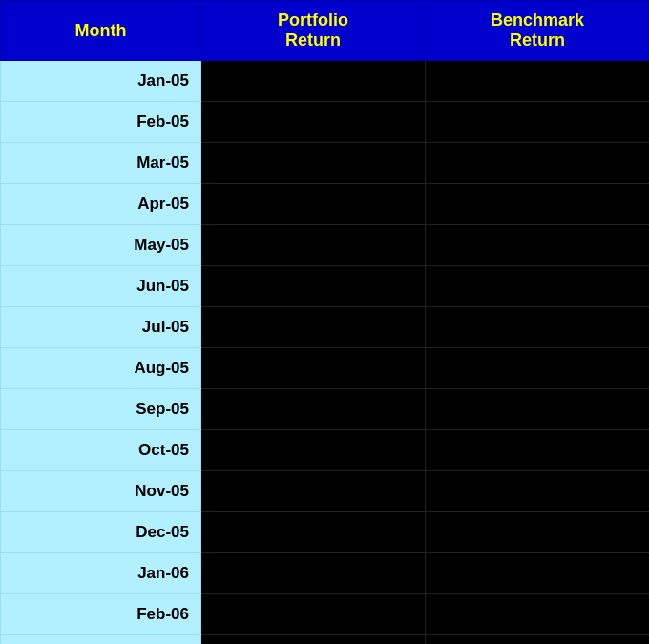 The height and width of the screenshot is (644, 649). Describe the element at coordinates (101, 31) in the screenshot. I see `month-header: Month` at that location.